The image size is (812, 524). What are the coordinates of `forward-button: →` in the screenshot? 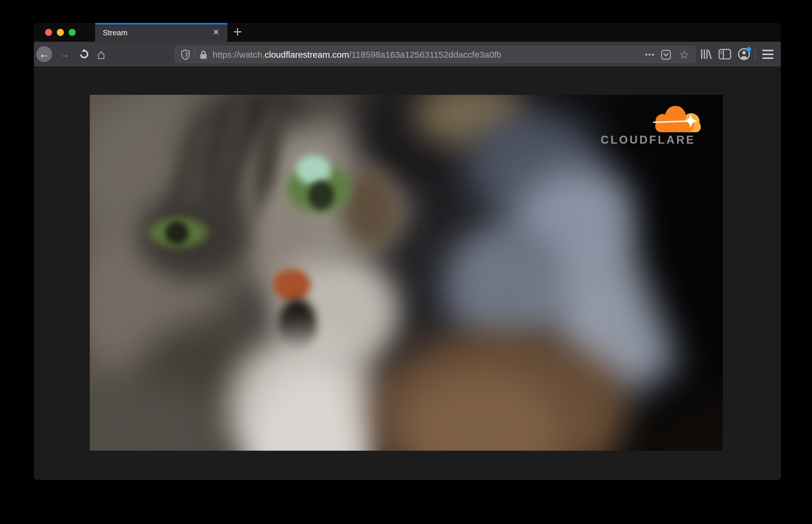 It's located at (65, 54).